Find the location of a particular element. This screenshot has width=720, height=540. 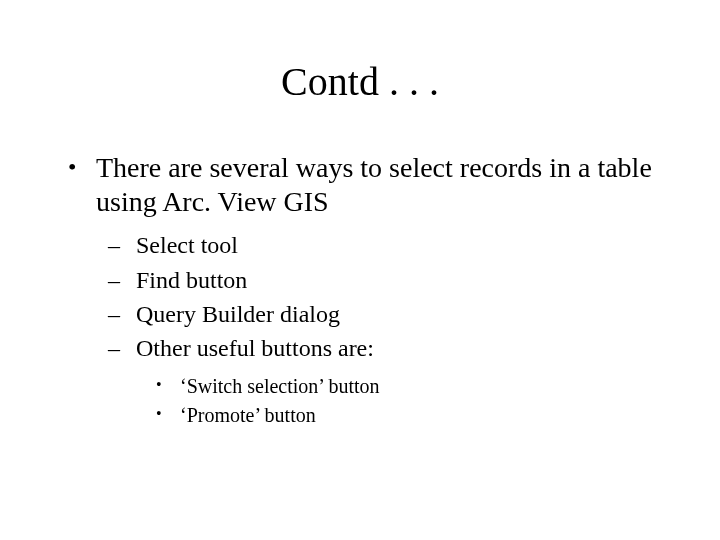

list-item-text: ‘Switch selection’ button is located at coordinates (280, 386).